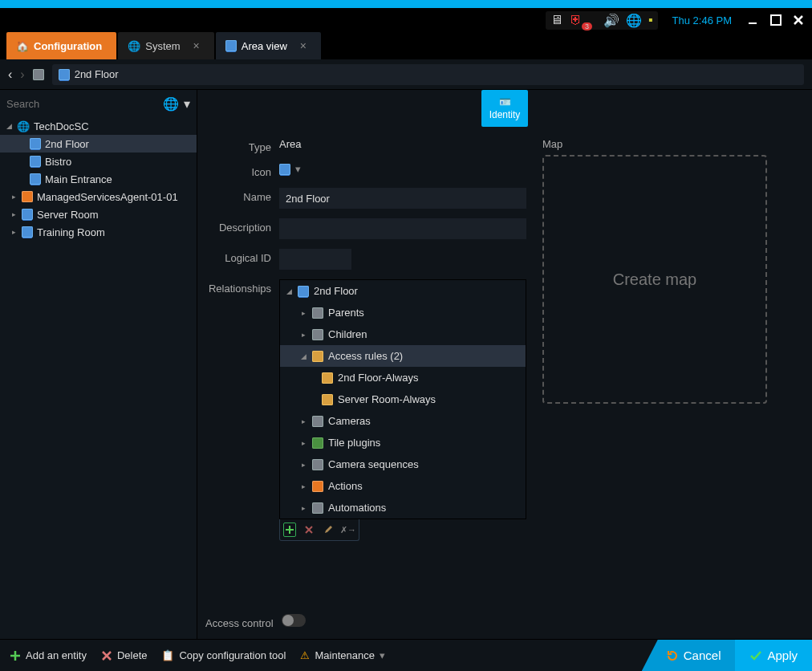 Image resolution: width=812 pixels, height=671 pixels. Describe the element at coordinates (242, 257) in the screenshot. I see `logical-id-label: Logical ID` at that location.